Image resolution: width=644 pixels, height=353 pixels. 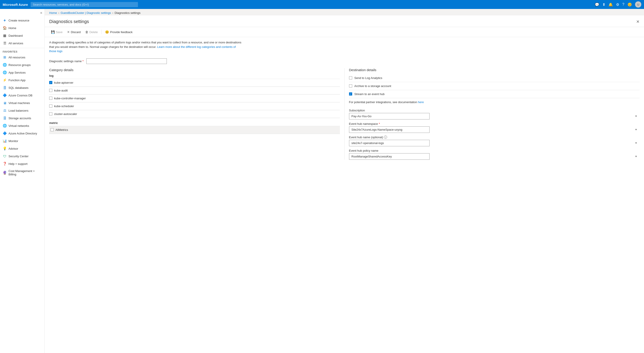 What do you see at coordinates (74, 32) in the screenshot?
I see `discard-button: ✕ Discard` at bounding box center [74, 32].